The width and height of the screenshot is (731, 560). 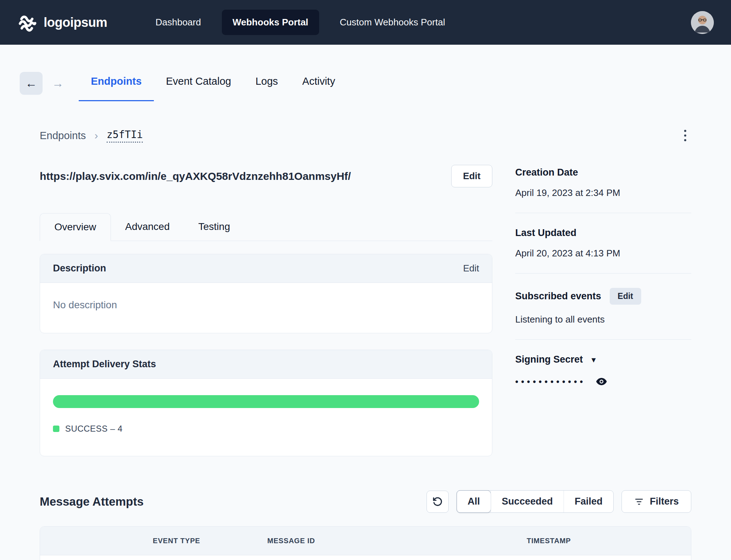 I want to click on creation-date-block: Creation Date April 19, 2023 at 2:34 PM, so click(x=603, y=183).